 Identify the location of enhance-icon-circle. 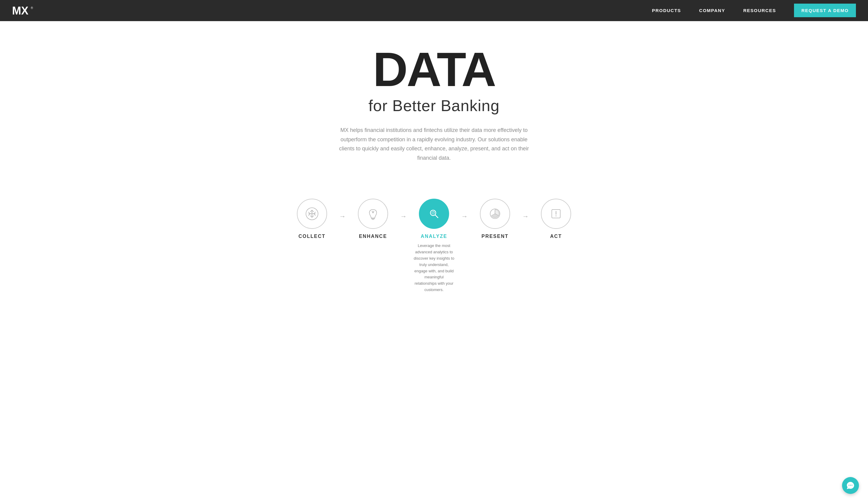
(373, 214).